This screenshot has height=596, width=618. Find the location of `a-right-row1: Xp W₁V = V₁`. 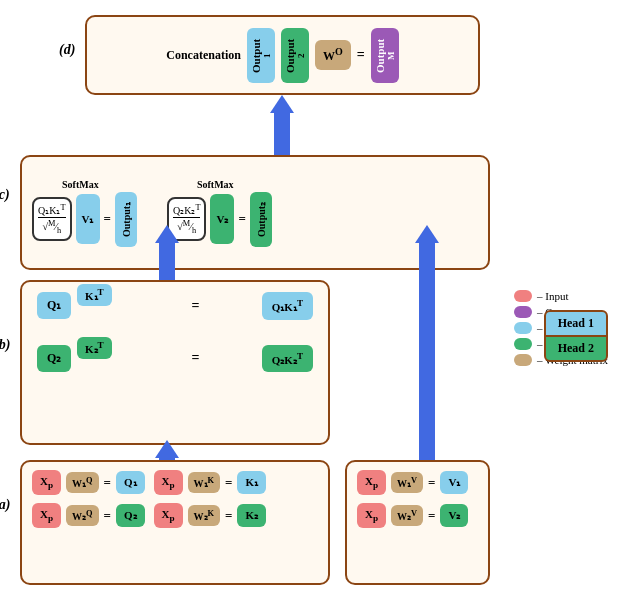

a-right-row1: Xp W₁V = V₁ is located at coordinates (418, 482).